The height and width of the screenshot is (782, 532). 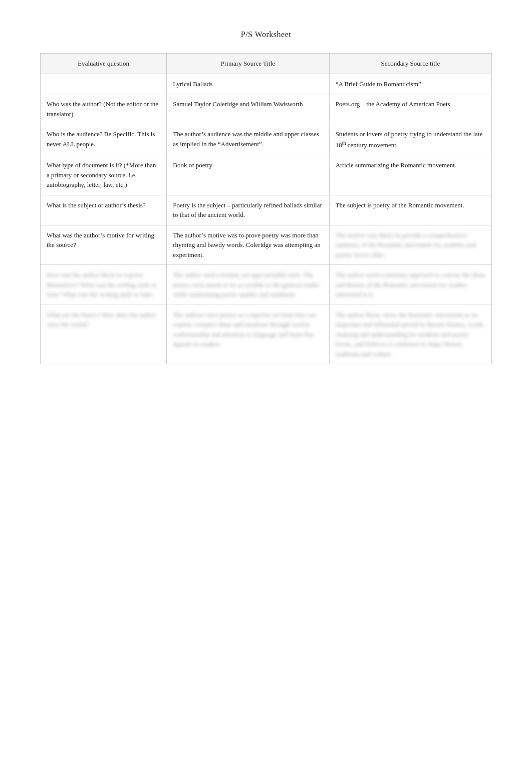 What do you see at coordinates (248, 64) in the screenshot?
I see `header-primary-source: Primary Source Title` at bounding box center [248, 64].